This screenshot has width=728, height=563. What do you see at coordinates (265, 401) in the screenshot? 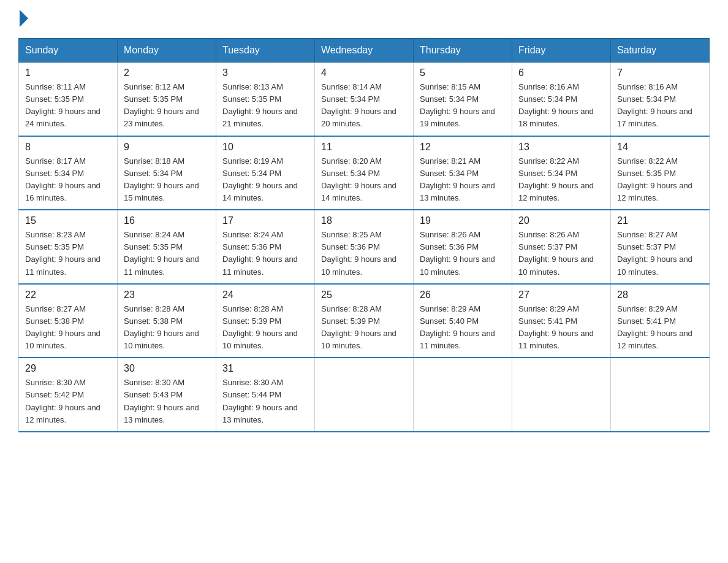
I see `day-info: Sunrise: 8:30 AMSunset: 5:44 PMDaylight:…` at bounding box center [265, 401].